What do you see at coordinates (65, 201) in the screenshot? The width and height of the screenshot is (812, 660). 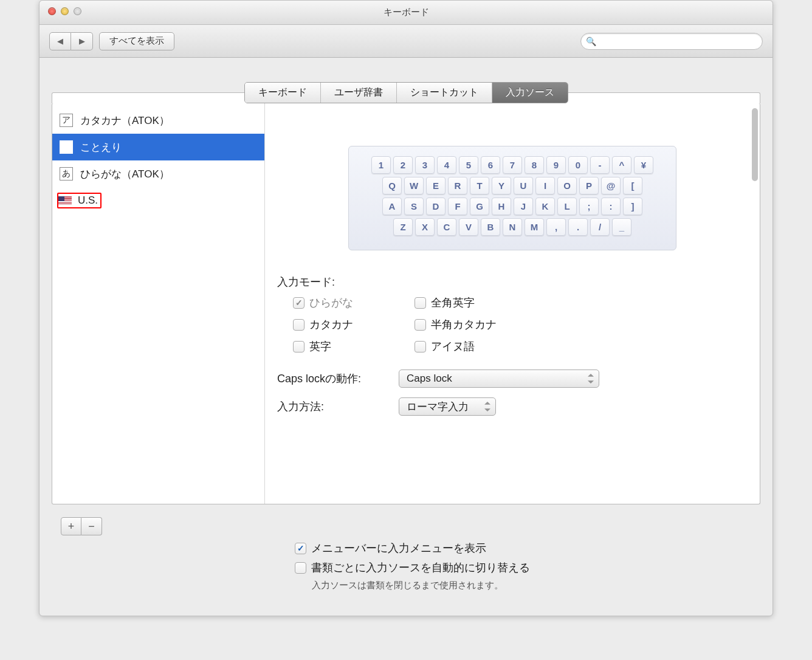 I see `us-flag-icon` at bounding box center [65, 201].